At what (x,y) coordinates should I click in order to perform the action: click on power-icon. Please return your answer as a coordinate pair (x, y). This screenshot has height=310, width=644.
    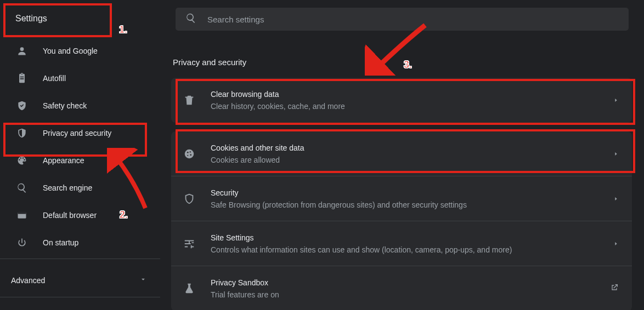
    Looking at the image, I should click on (22, 243).